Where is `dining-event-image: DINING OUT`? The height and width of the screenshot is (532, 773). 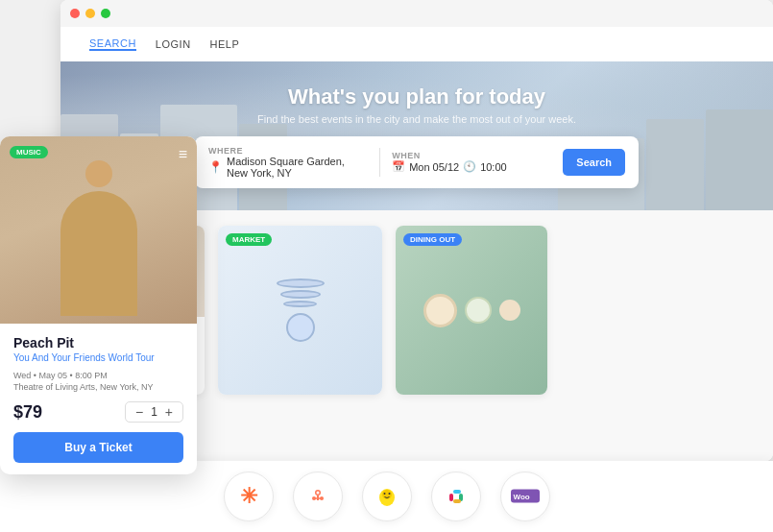 dining-event-image: DINING OUT is located at coordinates (471, 310).